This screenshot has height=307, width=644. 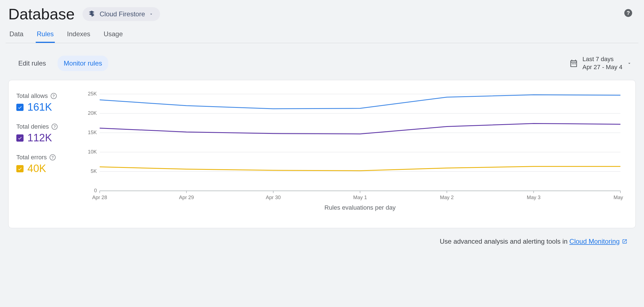 What do you see at coordinates (92, 113) in the screenshot?
I see `svg-text: 20K` at bounding box center [92, 113].